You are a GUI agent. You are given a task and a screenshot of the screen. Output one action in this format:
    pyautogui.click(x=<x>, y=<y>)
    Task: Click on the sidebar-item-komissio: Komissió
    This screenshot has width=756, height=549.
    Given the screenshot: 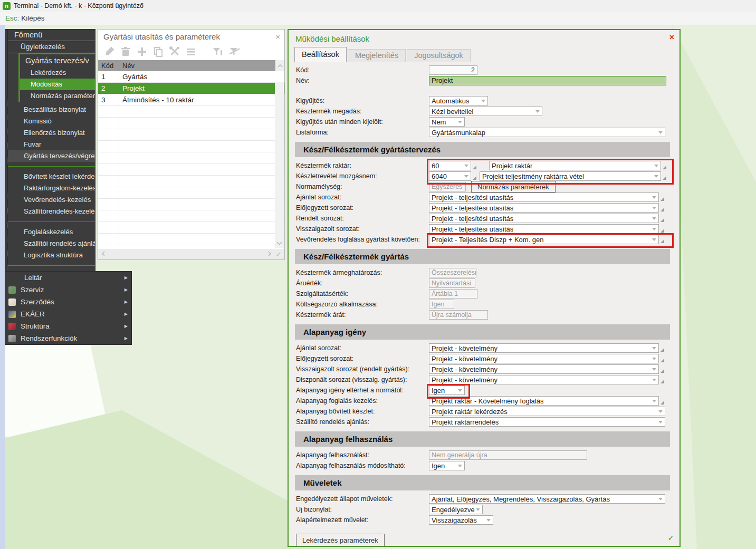 What is the action you would take?
    pyautogui.click(x=52, y=121)
    